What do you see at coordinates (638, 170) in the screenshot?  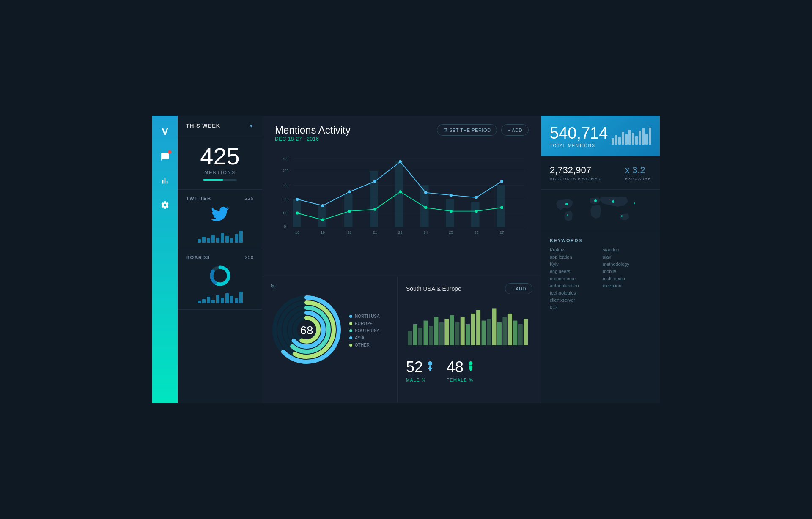 I see `exposure-value: x 3.2` at bounding box center [638, 170].